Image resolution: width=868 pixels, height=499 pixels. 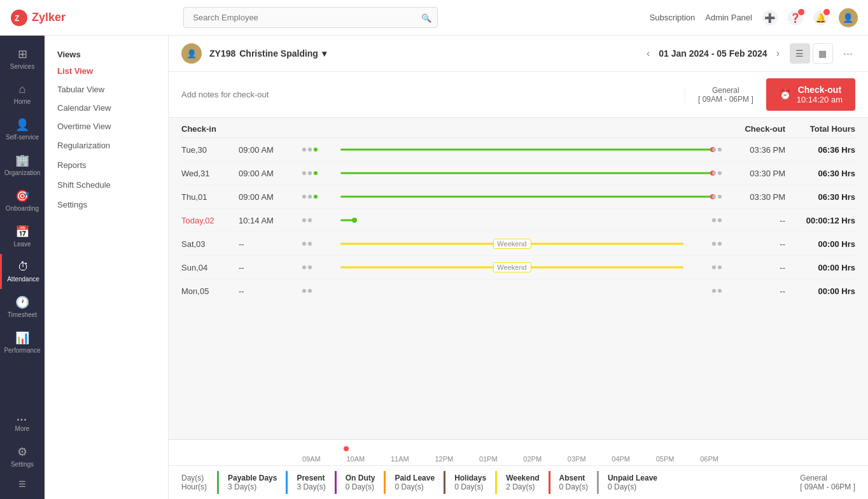 What do you see at coordinates (821, 18) in the screenshot?
I see `notification-icon: 🔔` at bounding box center [821, 18].